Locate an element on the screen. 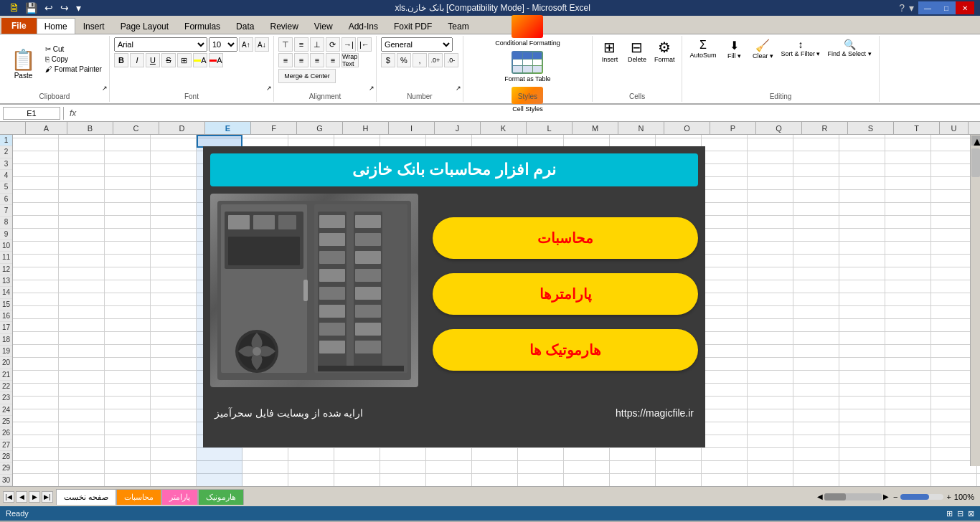 This screenshot has height=522, width=980. col-header-Q: Q is located at coordinates (779, 128).